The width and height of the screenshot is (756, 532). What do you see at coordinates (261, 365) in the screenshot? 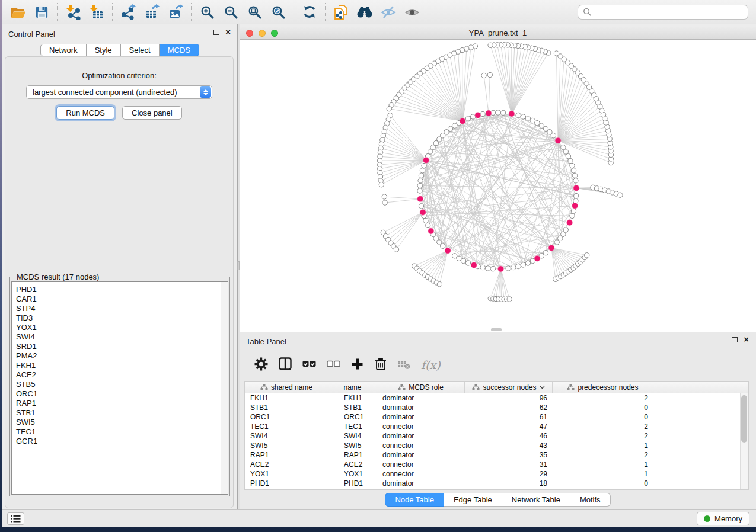
I see `table-options-button` at bounding box center [261, 365].